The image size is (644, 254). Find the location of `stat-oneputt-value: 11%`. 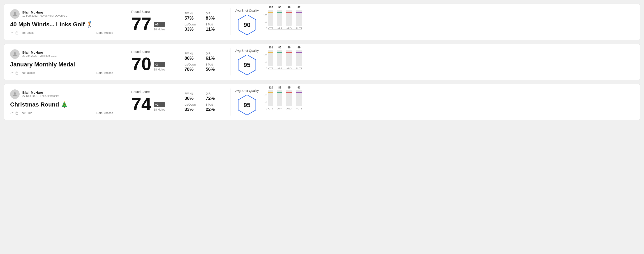

stat-oneputt-value: 11% is located at coordinates (214, 29).